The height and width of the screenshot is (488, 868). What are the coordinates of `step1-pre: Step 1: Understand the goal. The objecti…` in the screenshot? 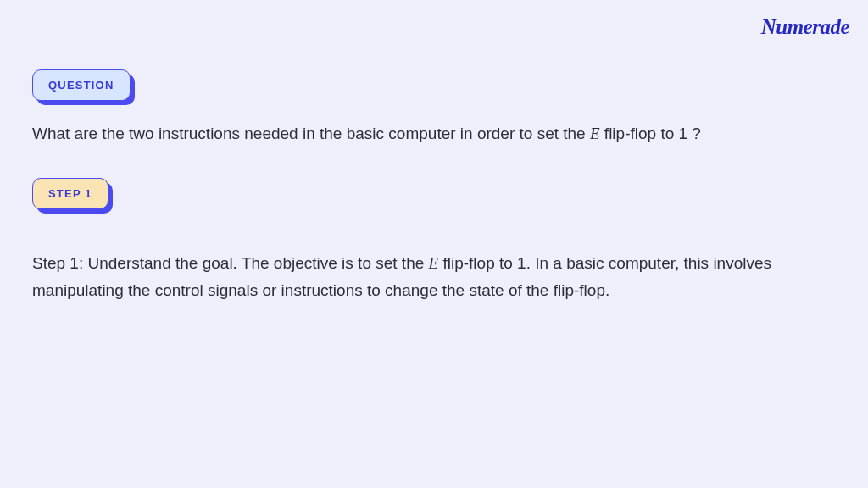 It's located at (231, 263).